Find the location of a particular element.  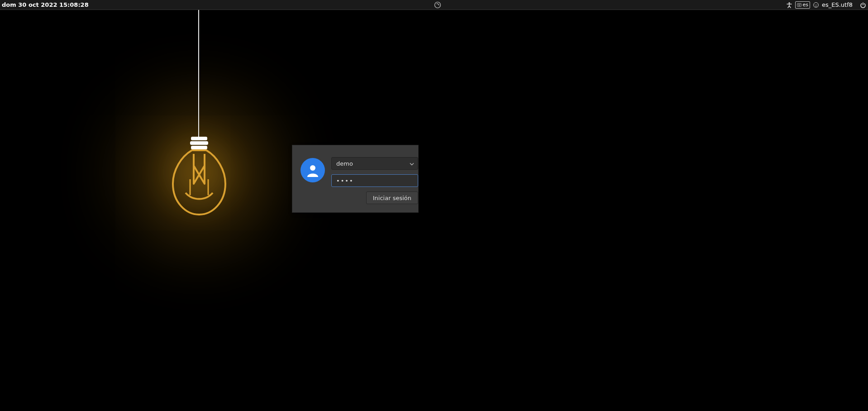

keyboard-layout-label: es is located at coordinates (806, 5).